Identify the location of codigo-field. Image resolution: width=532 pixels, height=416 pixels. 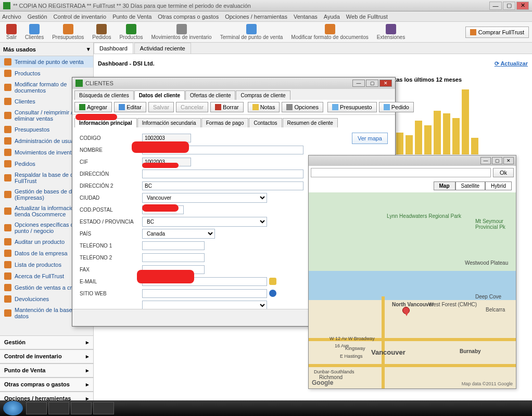
(167, 138).